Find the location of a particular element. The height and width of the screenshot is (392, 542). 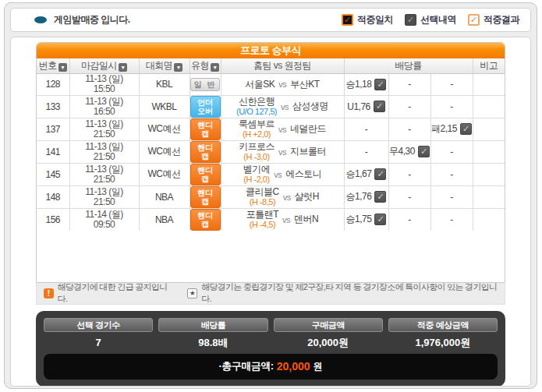

matchup-cell: 룩셈부르(H +2,0) vs 네덜란드 is located at coordinates (282, 129).